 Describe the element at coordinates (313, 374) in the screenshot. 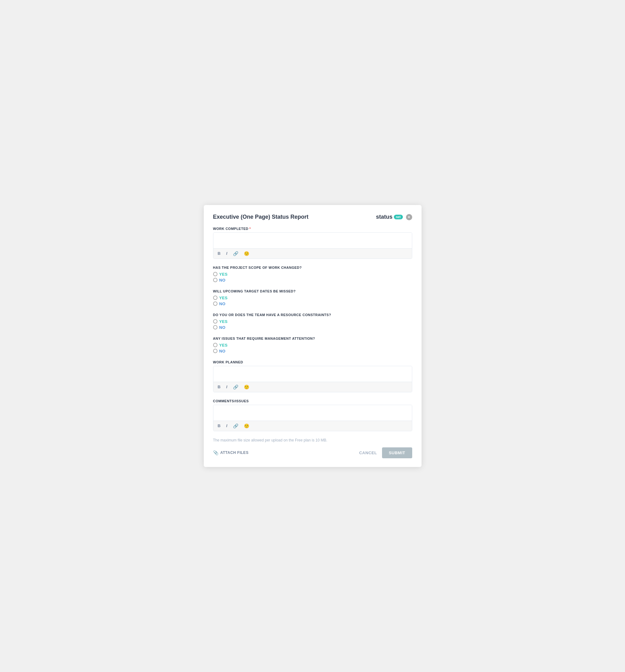

I see `work-planned-input` at that location.